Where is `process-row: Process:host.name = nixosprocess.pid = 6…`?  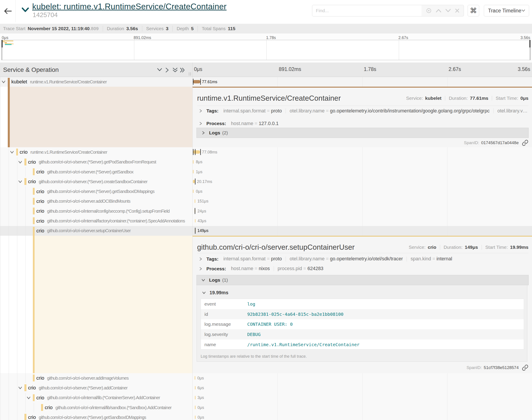
process-row: Process:host.name = nixosprocess.pid = 6… is located at coordinates (363, 269).